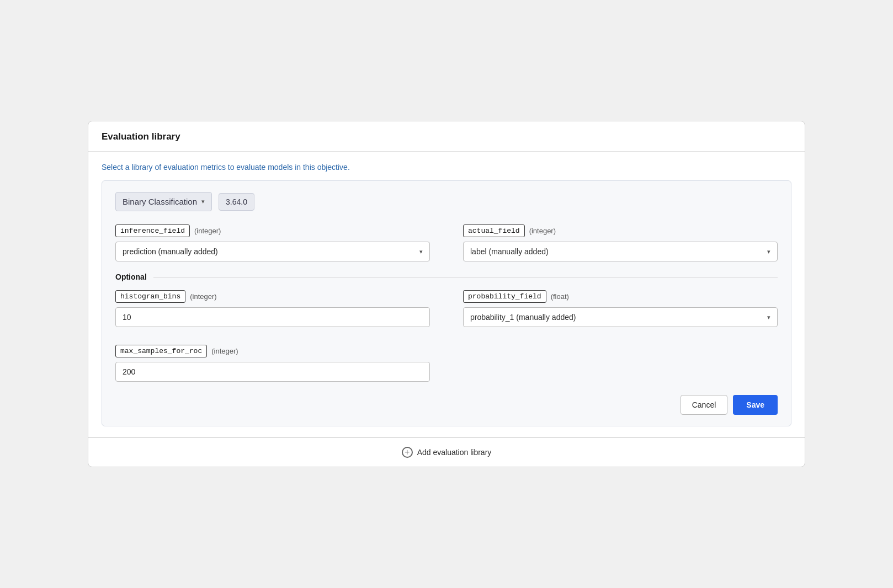 This screenshot has height=588, width=893. I want to click on card-title: Evaluation library, so click(141, 137).